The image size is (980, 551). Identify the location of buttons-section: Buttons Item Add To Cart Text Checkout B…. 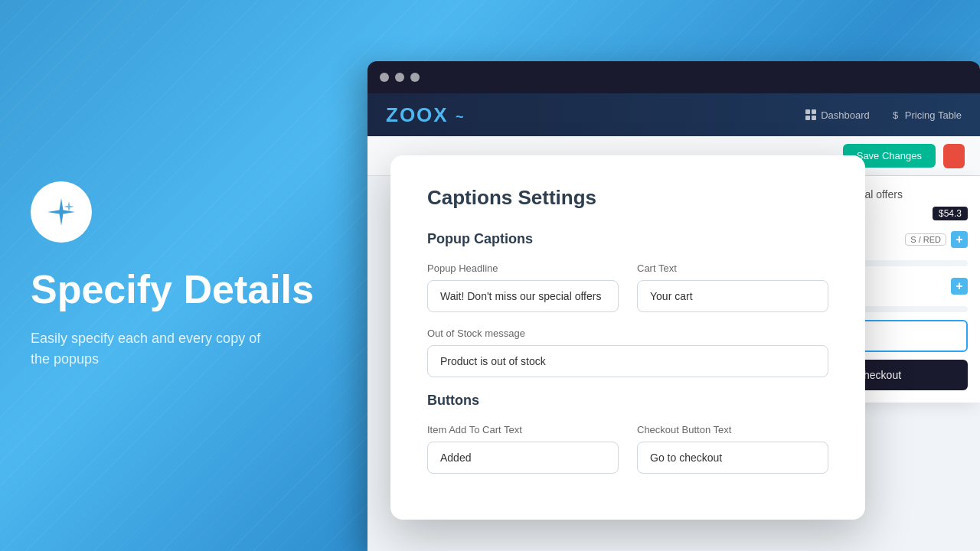
(628, 433).